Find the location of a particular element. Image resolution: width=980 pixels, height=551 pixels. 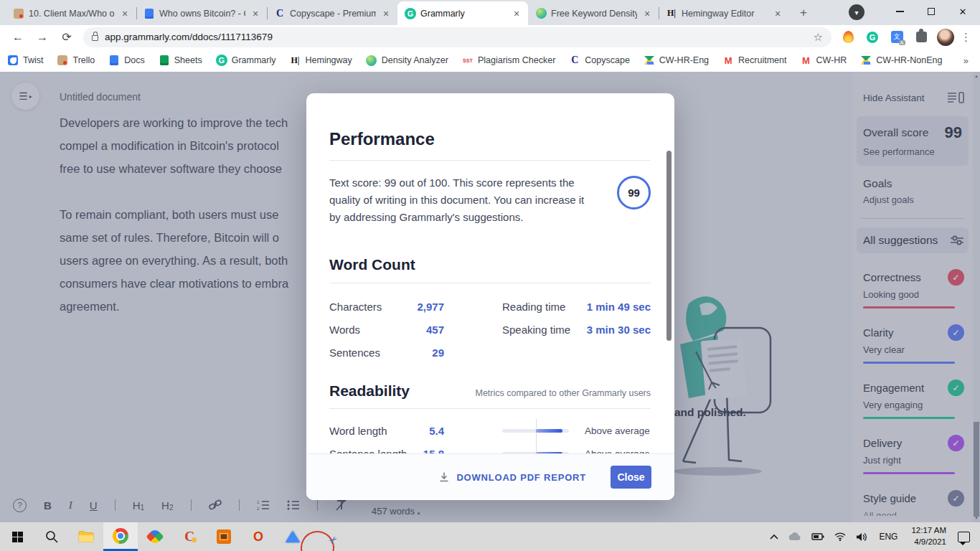

tab-who-owns-bitcoin: Who owns Bitcoin? - G × is located at coordinates (202, 13).